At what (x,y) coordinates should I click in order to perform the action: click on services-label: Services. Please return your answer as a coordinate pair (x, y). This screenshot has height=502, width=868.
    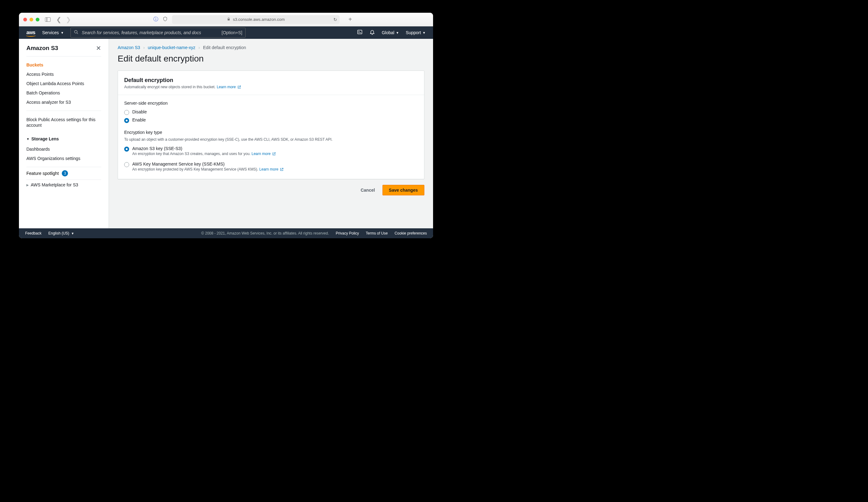
    Looking at the image, I should click on (51, 32).